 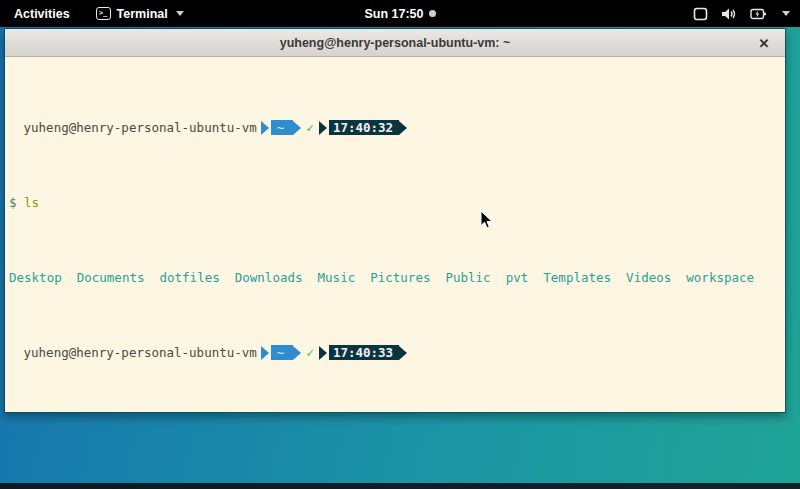 What do you see at coordinates (618, 14) in the screenshot?
I see `system-status-area` at bounding box center [618, 14].